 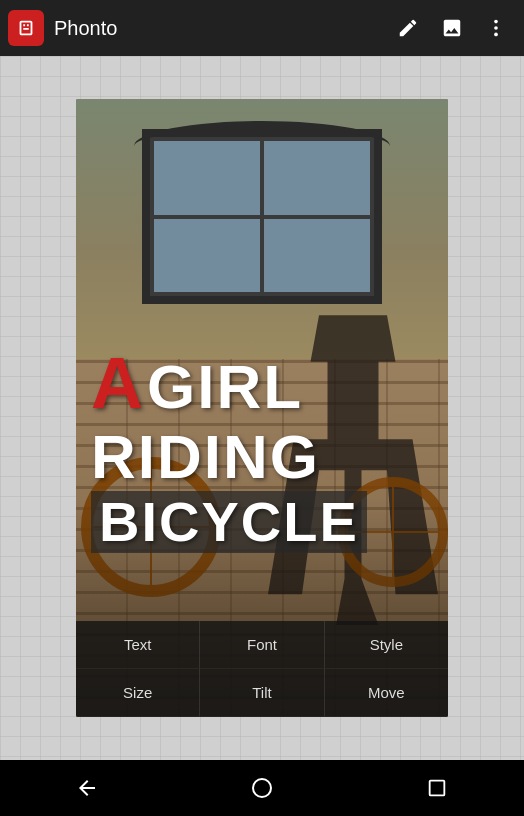 What do you see at coordinates (262, 457) in the screenshot?
I see `text-line2: RIDING` at bounding box center [262, 457].